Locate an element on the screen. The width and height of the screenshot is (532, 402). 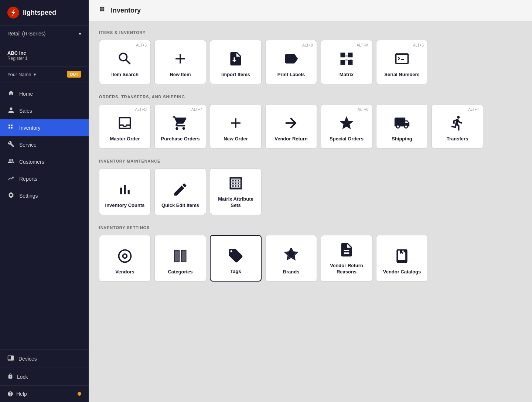
main-navigation: Home Sales Inventory Service Customers is located at coordinates (44, 216).